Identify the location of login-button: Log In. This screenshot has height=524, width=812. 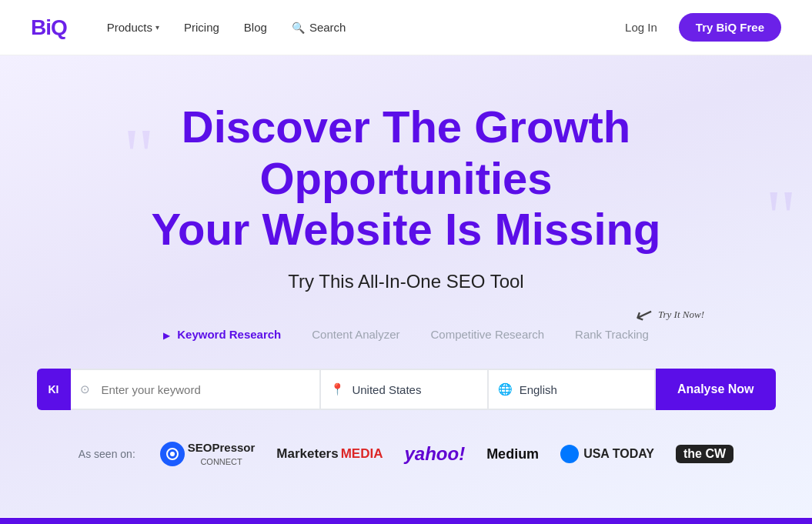
(641, 28).